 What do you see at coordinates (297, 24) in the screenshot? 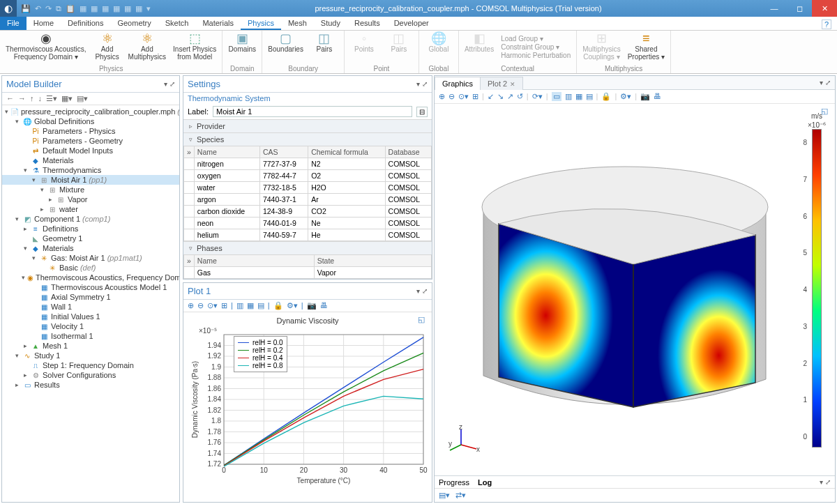
I see `menu-tab-mesh: Mesh` at bounding box center [297, 24].